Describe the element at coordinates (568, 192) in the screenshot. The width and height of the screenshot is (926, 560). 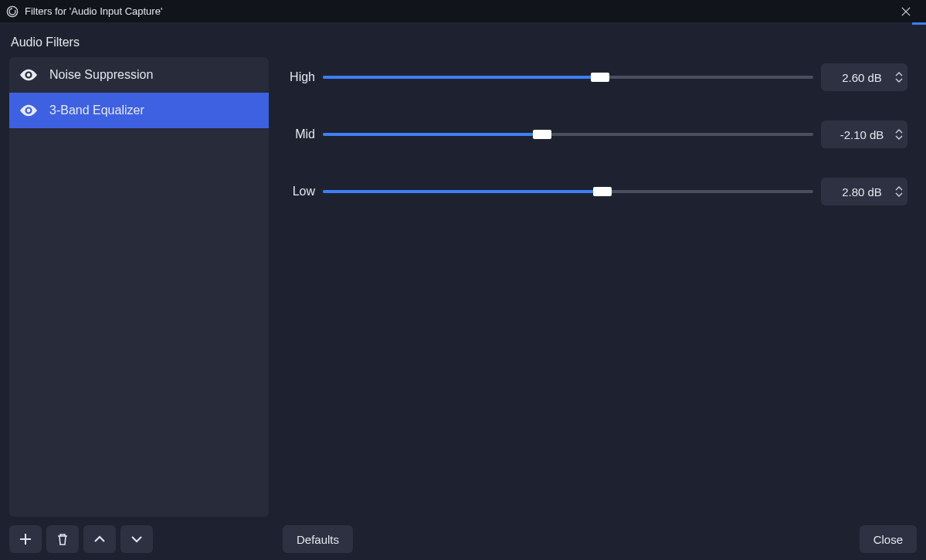
I see `eq-slider-low` at that location.